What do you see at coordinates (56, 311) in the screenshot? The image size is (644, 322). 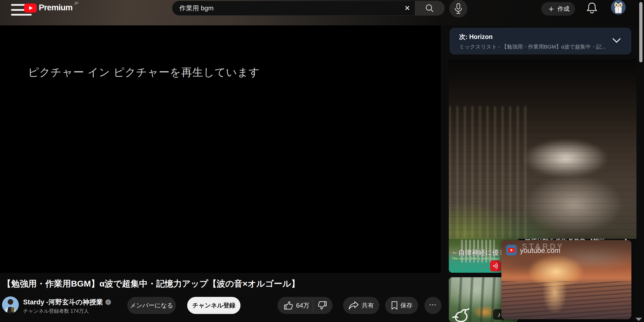 I see `subscriber-count: チャンネル登録者数 174万人` at bounding box center [56, 311].